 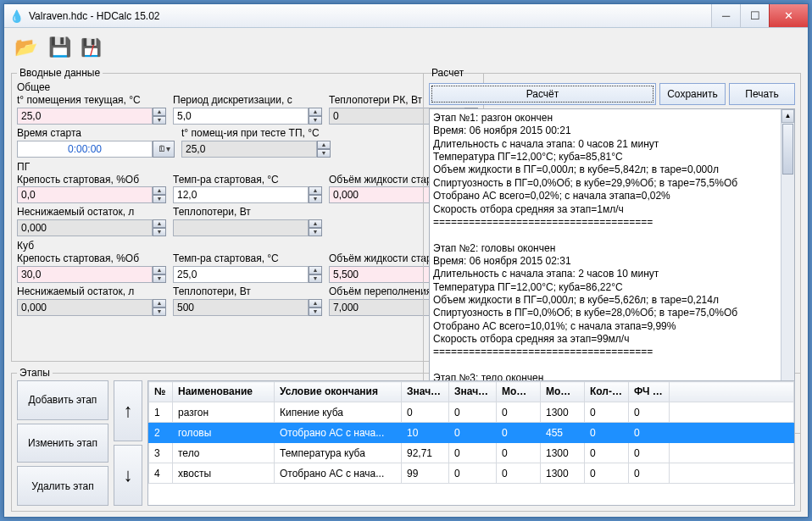 What do you see at coordinates (92, 292) in the screenshot?
I see `label-kub-nonred: Неснижаемый остаток, л` at bounding box center [92, 292].